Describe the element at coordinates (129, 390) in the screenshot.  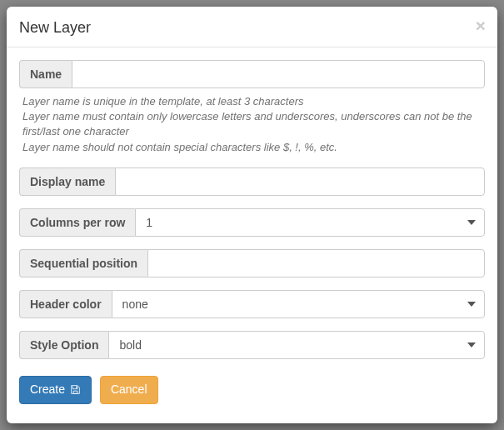
I see `cancel-button-label: Cancel` at that location.